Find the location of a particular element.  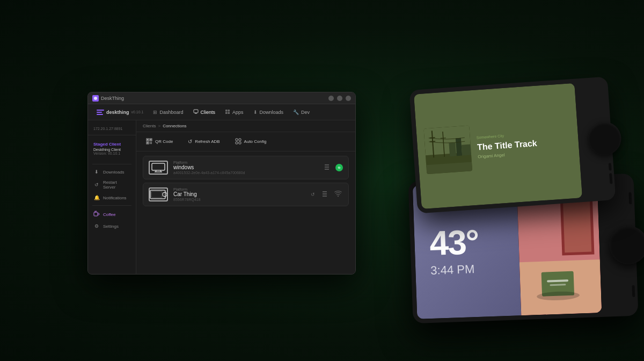

nav-downloads: ⬇ Downloads is located at coordinates (268, 112).